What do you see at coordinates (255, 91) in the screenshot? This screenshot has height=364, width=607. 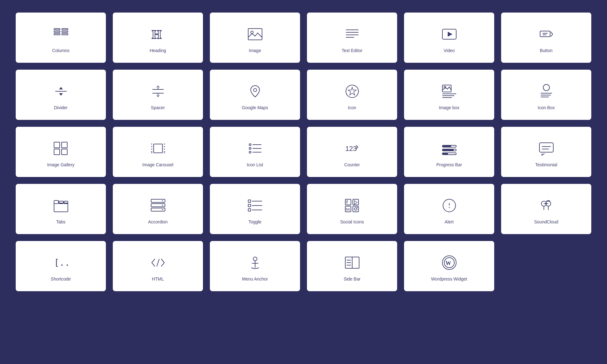 I see `google-maps-icon` at bounding box center [255, 91].